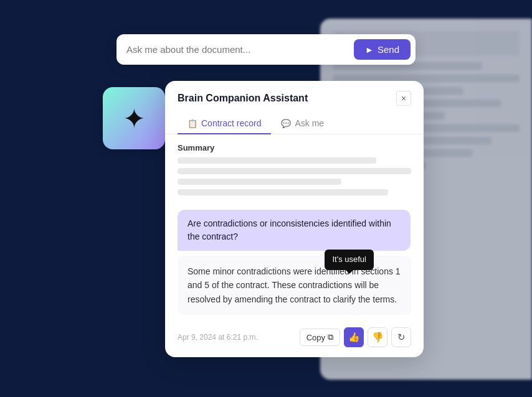  What do you see at coordinates (294, 148) in the screenshot?
I see `summary-label: Summary` at bounding box center [294, 148].